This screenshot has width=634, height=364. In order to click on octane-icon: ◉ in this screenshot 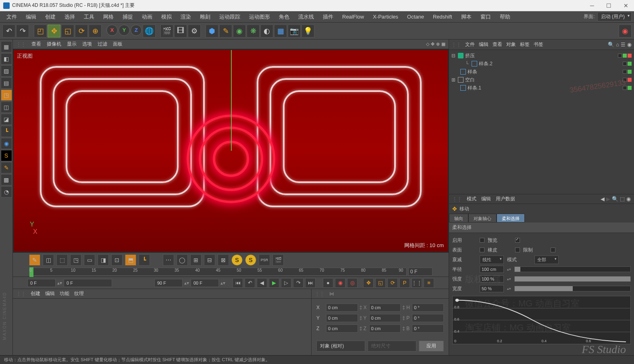, I will do `click(625, 31)`.